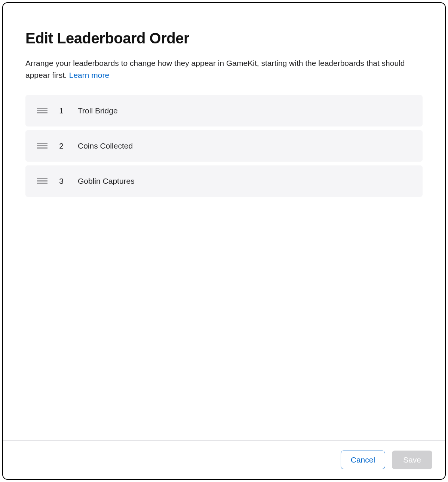  I want to click on row-index: 3, so click(61, 181).